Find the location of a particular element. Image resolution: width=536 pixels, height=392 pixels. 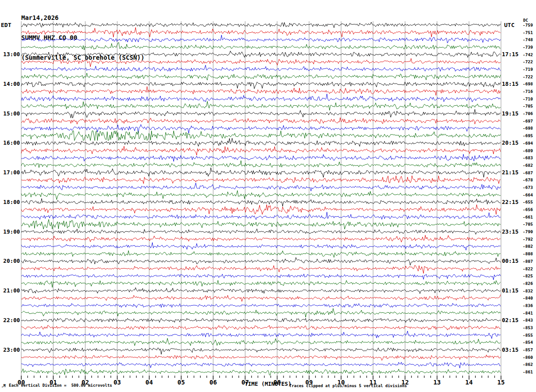

xtick-06: 06 is located at coordinates (213, 382).